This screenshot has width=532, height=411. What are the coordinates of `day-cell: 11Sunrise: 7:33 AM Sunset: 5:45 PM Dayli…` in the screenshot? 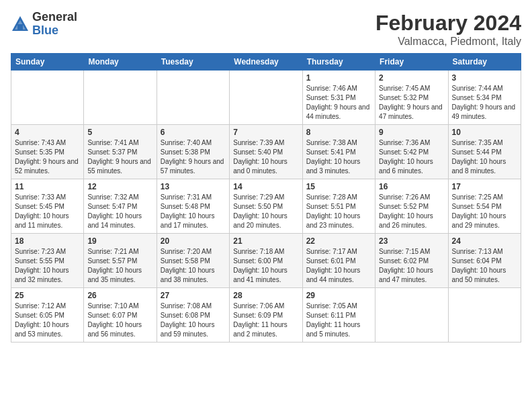 It's located at (48, 207).